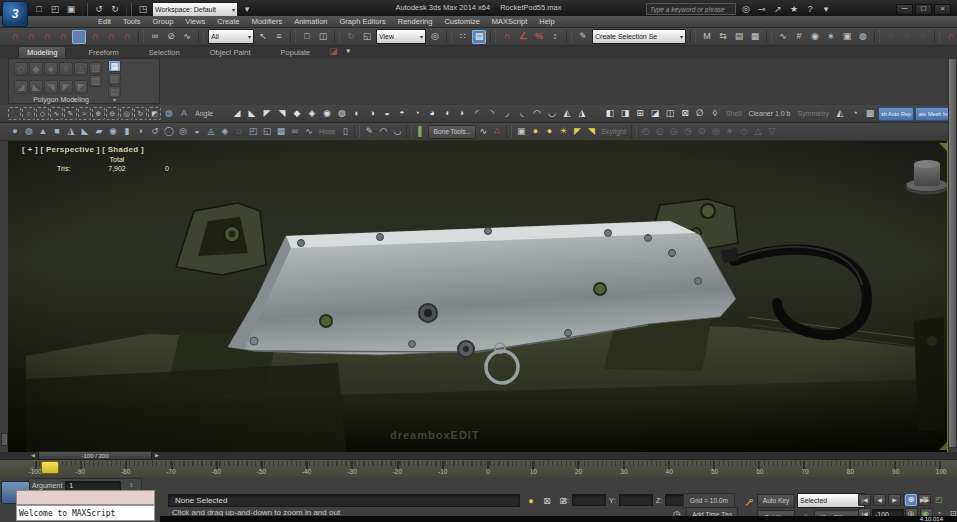 The height and width of the screenshot is (522, 957). Describe the element at coordinates (228, 22) in the screenshot. I see `menu-create: Create` at that location.